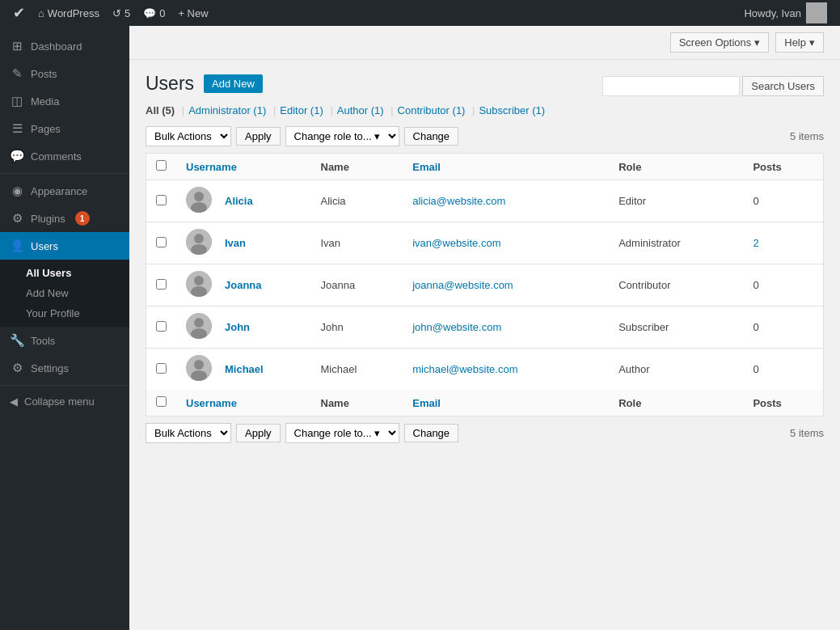 The image size is (840, 630). Describe the element at coordinates (65, 101) in the screenshot. I see `sidebar-item-media: ◫ Media` at that location.